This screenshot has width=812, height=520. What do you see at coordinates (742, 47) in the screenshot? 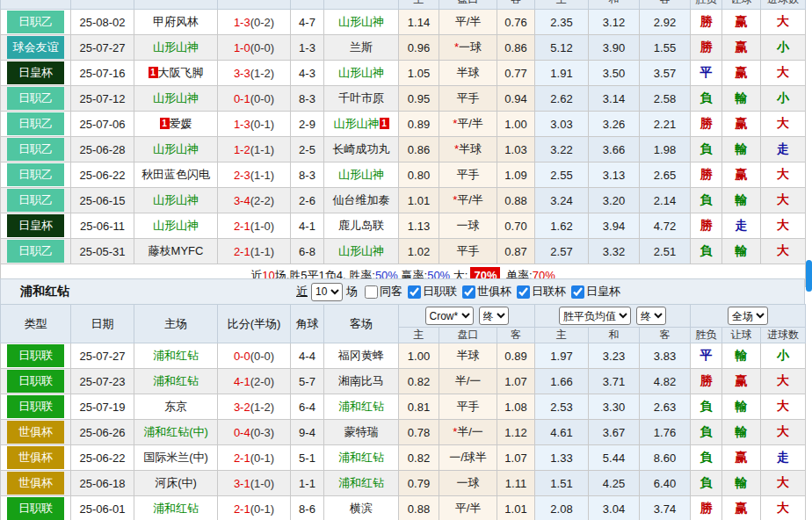
I see `result-handicap: 赢` at bounding box center [742, 47].